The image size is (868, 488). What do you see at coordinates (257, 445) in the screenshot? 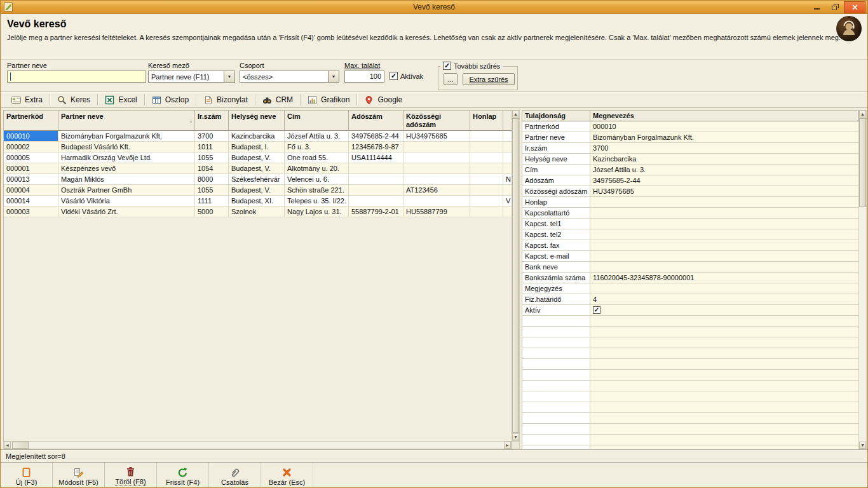
I see `grid-horizontal-scrollbar: ◄ ►` at bounding box center [257, 445].